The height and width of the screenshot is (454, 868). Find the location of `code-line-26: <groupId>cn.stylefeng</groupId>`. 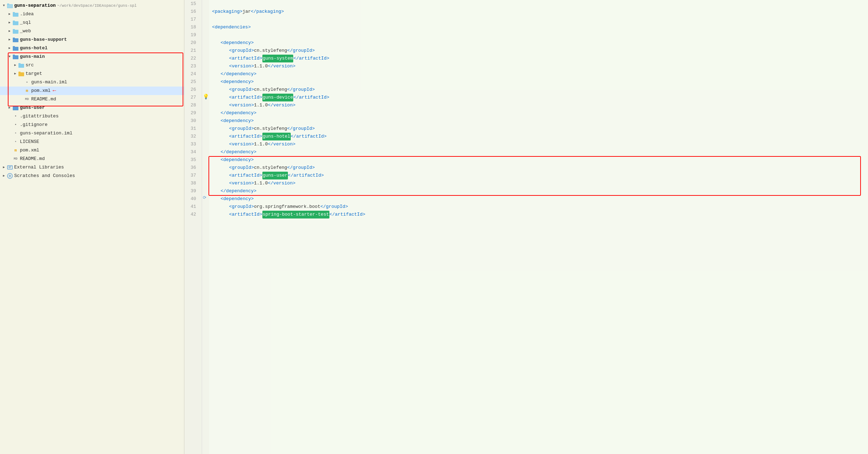

code-line-26: <groupId>cn.stylefeng</groupId> is located at coordinates (539, 90).